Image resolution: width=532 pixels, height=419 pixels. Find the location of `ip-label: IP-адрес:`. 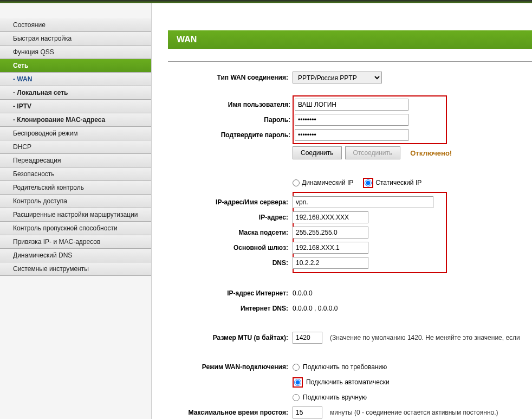

ip-label: IP-адрес: is located at coordinates (230, 217).